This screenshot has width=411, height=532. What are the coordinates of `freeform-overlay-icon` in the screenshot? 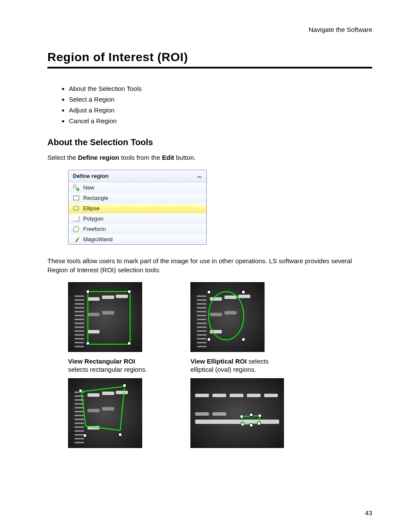 It's located at (237, 413).